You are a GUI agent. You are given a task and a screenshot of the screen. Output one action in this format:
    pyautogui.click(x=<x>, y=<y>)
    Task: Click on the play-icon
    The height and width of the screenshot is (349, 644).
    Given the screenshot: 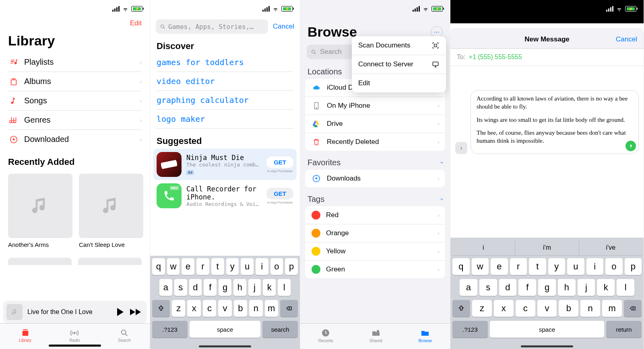 What is the action you would take?
    pyautogui.click(x=120, y=312)
    